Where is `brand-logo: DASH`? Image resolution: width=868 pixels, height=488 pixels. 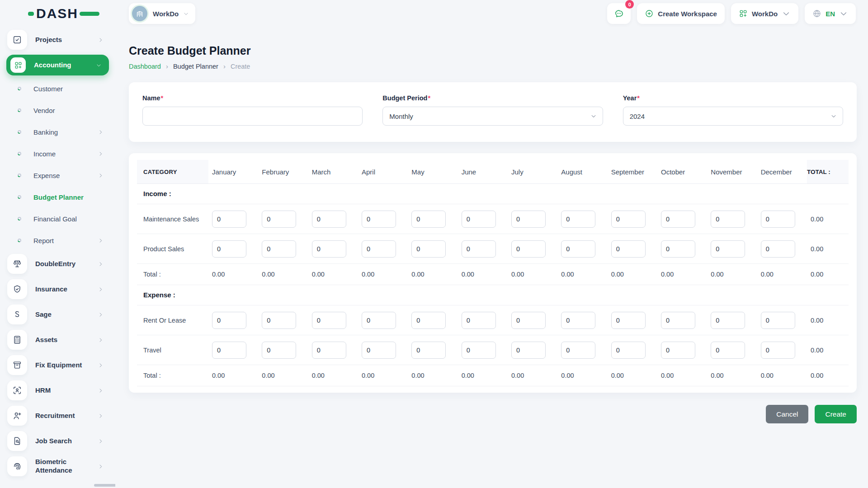
brand-logo: DASH is located at coordinates (64, 14).